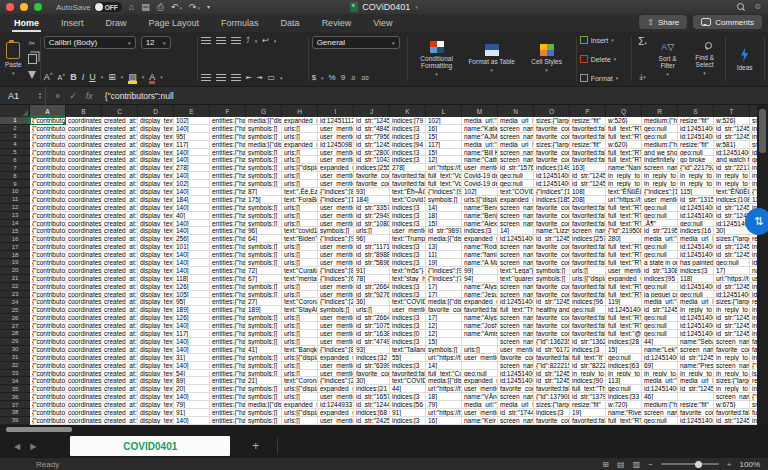  I want to click on tab-view: View, so click(382, 24).